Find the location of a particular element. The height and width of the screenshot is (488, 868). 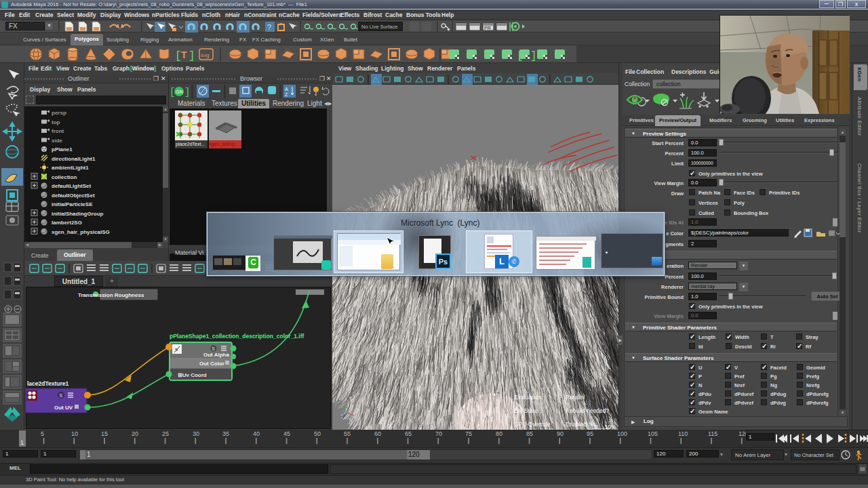

svg-text: 5 is located at coordinates (42, 434).